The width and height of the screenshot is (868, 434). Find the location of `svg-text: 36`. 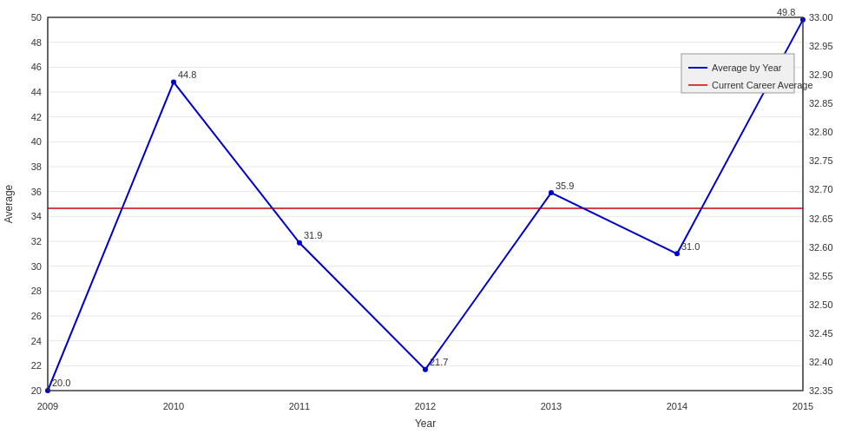

svg-text: 36 is located at coordinates (36, 192).